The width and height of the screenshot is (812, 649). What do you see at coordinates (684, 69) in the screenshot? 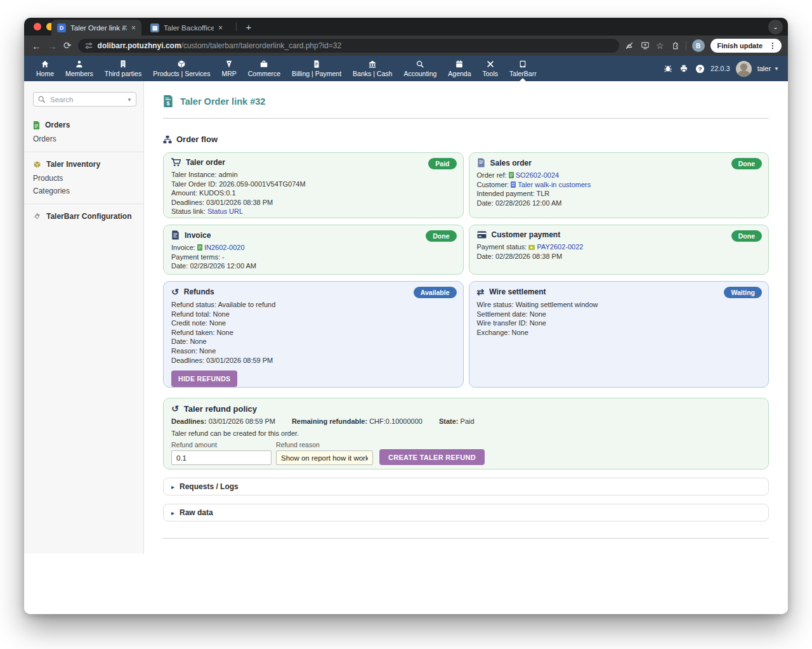
I see `print-icon` at bounding box center [684, 69].